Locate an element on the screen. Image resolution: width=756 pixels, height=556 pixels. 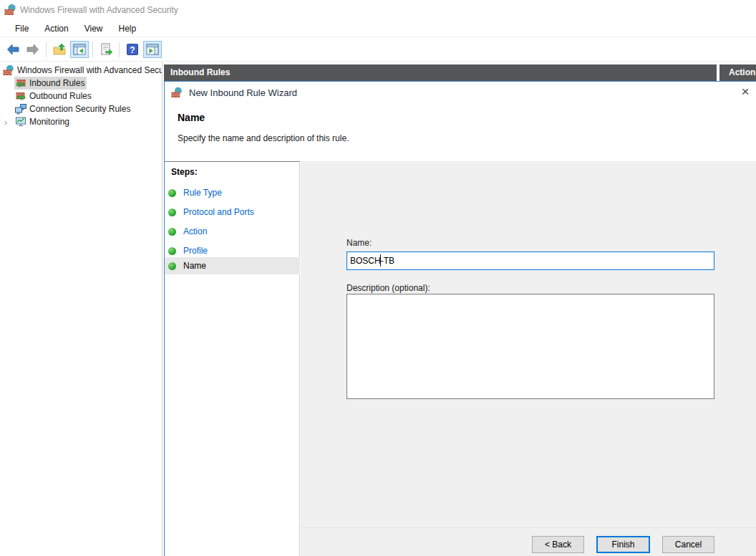
tree-item-outbound-rules: Outbound Rules is located at coordinates (54, 96).